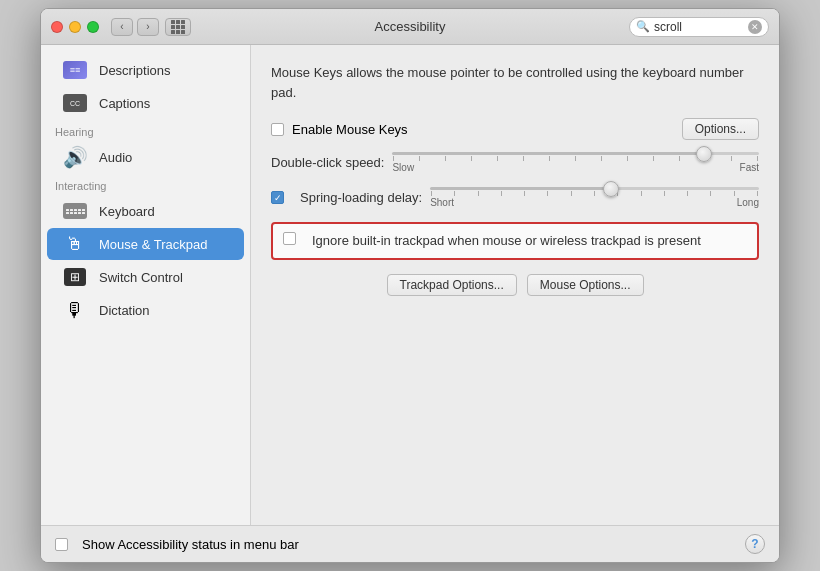 The width and height of the screenshot is (820, 571). Describe the element at coordinates (146, 310) in the screenshot. I see `sidebar-item-dictation: 🎙 Dictation` at that location.